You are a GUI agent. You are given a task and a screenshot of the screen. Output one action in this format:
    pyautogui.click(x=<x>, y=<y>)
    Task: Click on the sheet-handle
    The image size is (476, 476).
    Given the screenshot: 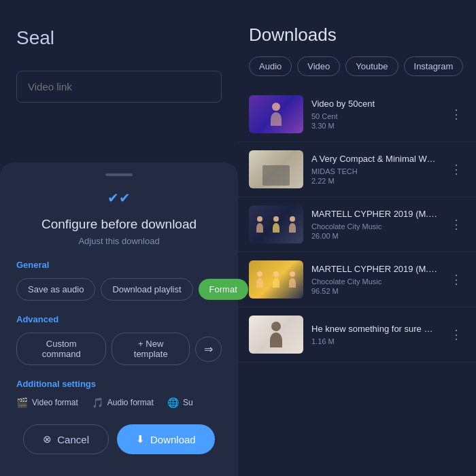 What is the action you would take?
    pyautogui.click(x=119, y=175)
    